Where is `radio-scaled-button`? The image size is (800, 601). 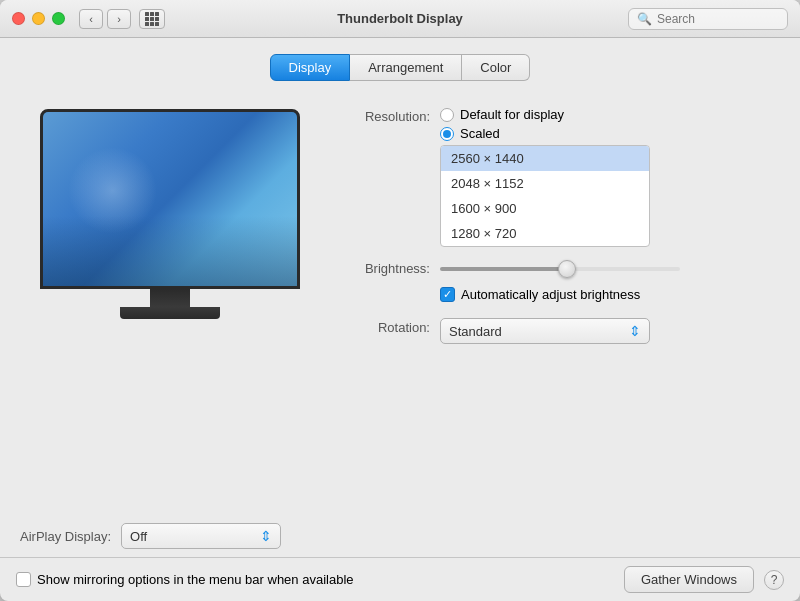 radio-scaled-button is located at coordinates (447, 134).